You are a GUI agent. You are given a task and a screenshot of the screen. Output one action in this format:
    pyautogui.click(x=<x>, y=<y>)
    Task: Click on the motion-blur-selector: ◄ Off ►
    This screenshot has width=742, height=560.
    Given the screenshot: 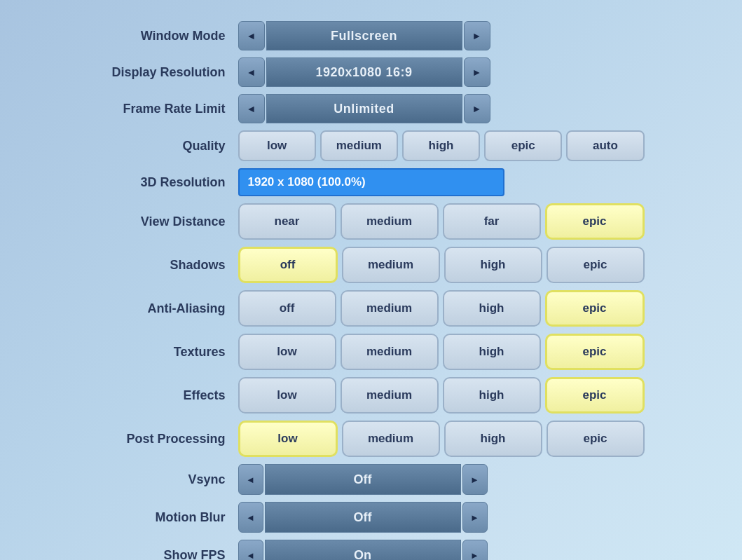 What is the action you would take?
    pyautogui.click(x=363, y=517)
    